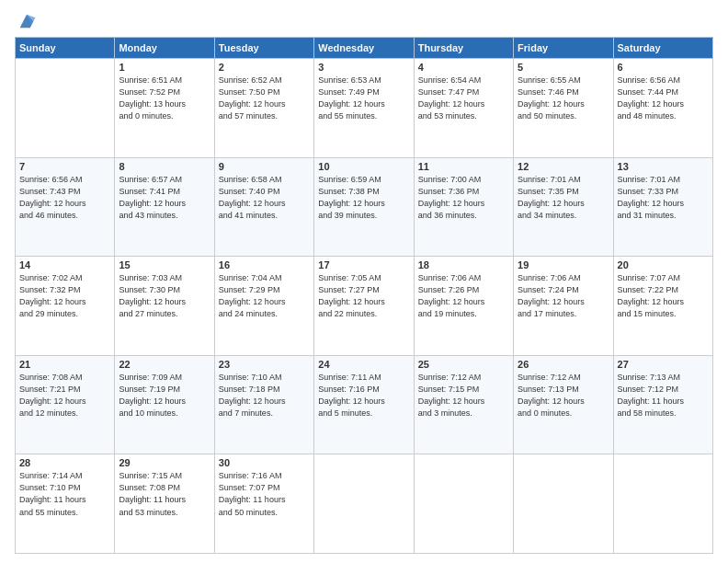 The image size is (728, 563). Describe the element at coordinates (65, 207) in the screenshot. I see `calendar-cell: 7Sunrise: 6:56 AM Sunset: 7:43 PM Daylig…` at that location.